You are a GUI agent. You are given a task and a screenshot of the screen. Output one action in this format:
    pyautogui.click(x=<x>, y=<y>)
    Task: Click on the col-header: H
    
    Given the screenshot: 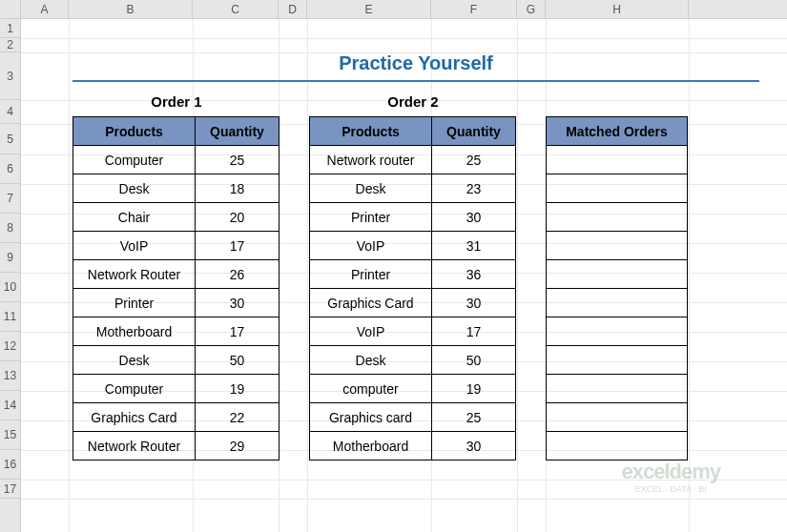 What is the action you would take?
    pyautogui.click(x=617, y=10)
    